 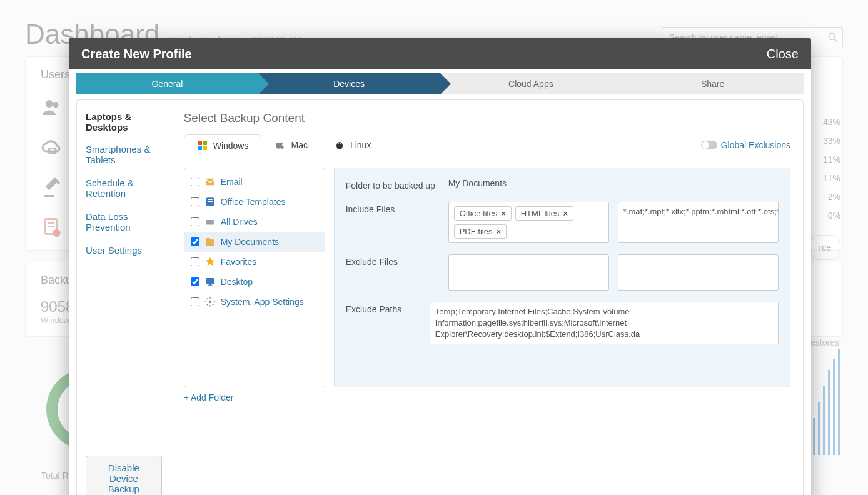 I want to click on close-button: Close, so click(x=783, y=54).